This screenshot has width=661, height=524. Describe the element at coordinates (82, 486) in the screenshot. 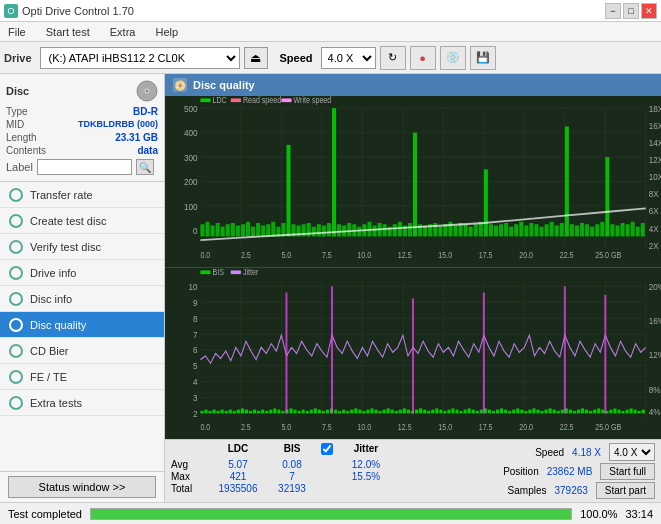

I see `status-bar: Status window >>` at that location.